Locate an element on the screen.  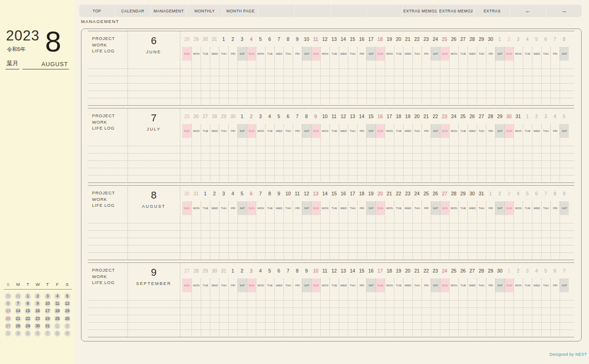
date-column: 14WED is located at coordinates (343, 46).